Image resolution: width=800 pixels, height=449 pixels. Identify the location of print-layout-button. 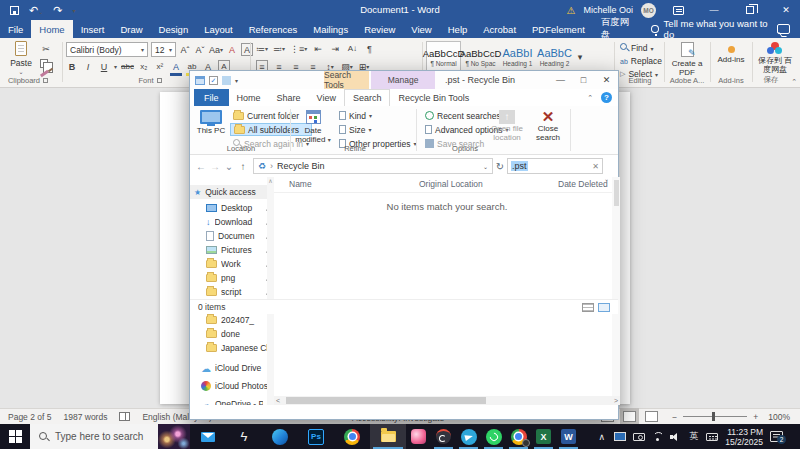
(630, 416).